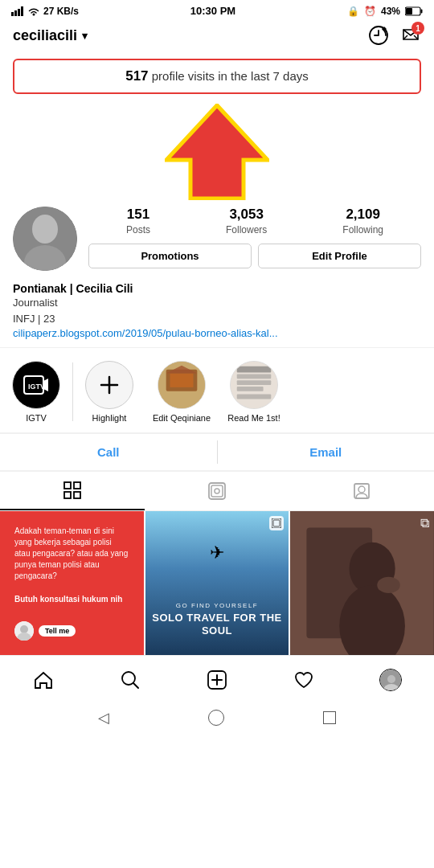 The image size is (434, 868). Describe the element at coordinates (217, 240) in the screenshot. I see `profile-section: 151 Posts 3,053 Followers 2,109 Followin…` at that location.